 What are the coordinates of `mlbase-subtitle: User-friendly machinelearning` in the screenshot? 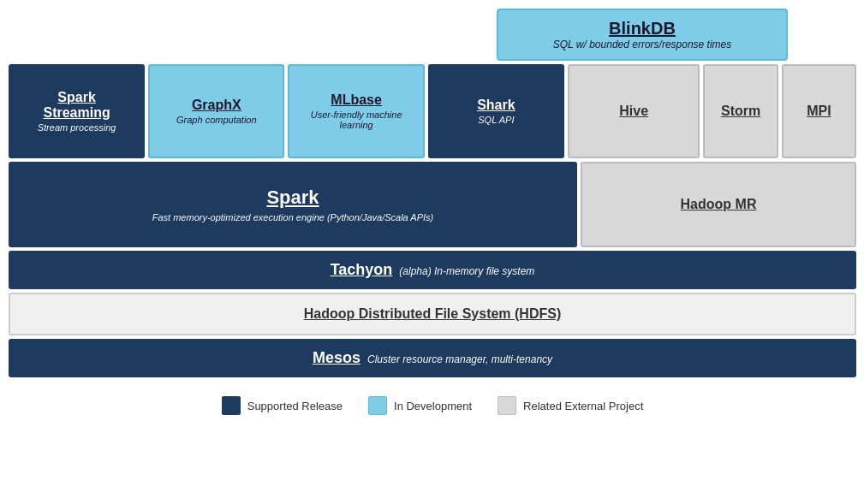 It's located at (356, 120).